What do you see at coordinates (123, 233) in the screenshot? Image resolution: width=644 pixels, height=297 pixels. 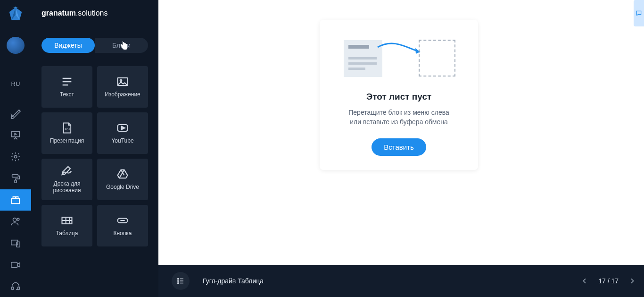 I see `widget-label: Кнопка` at bounding box center [123, 233].